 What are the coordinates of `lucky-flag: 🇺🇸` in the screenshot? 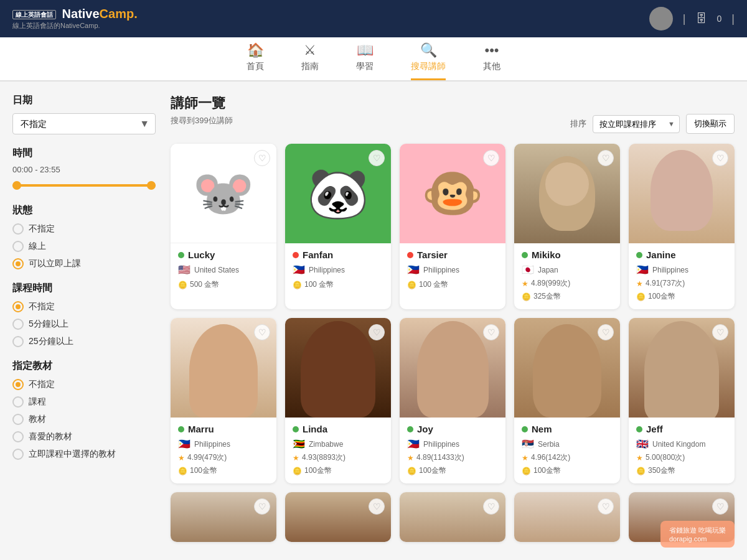 It's located at (184, 270).